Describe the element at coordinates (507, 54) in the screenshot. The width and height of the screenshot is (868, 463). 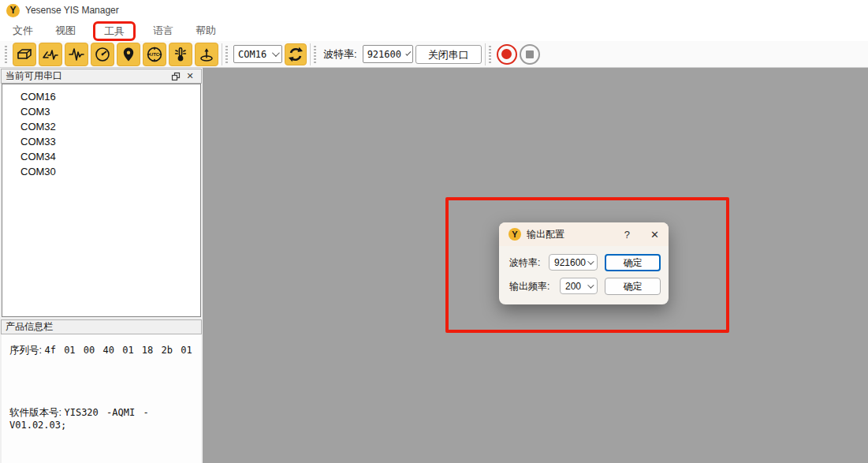
I see `record-circle-icon` at that location.